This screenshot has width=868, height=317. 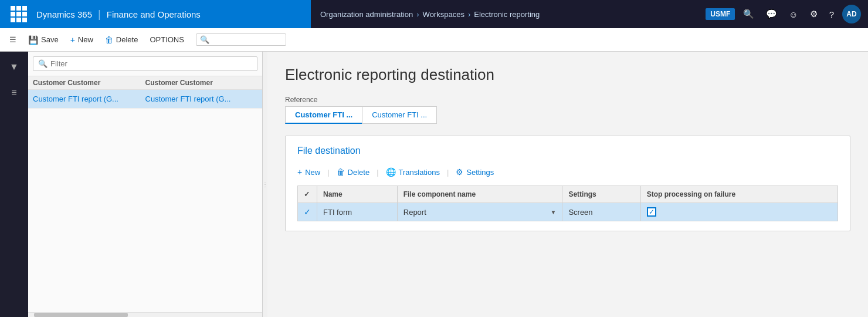 I want to click on breadcrumb-electronic-reporting: Electronic reporting, so click(x=507, y=14).